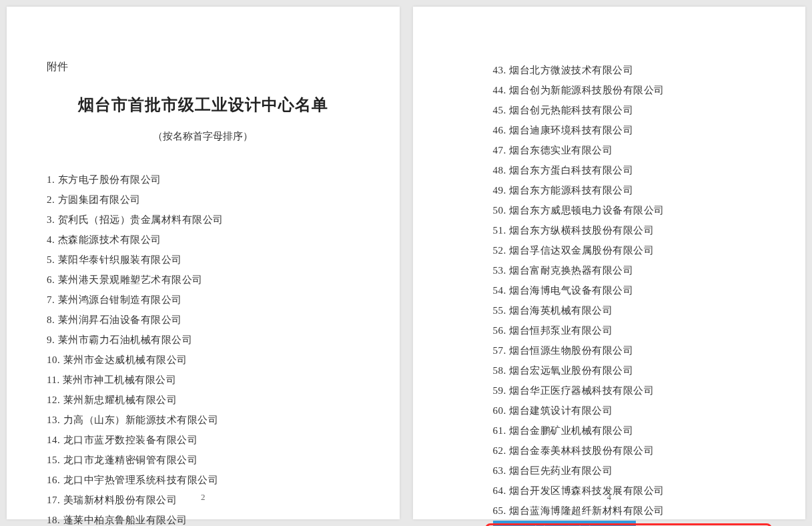  What do you see at coordinates (630, 350) in the screenshot?
I see `list-item: 57. 烟台恒源生物股份有限公司` at bounding box center [630, 350].